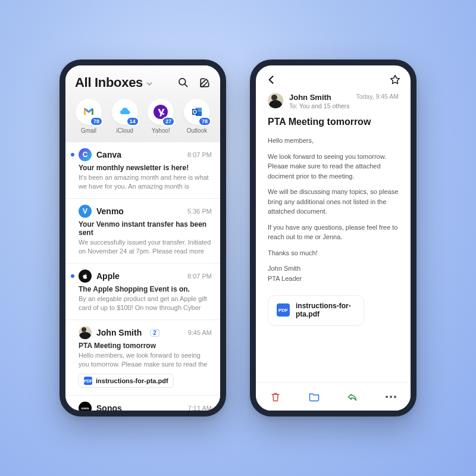  What do you see at coordinates (149, 84) in the screenshot?
I see `chevron-down-icon` at bounding box center [149, 84].